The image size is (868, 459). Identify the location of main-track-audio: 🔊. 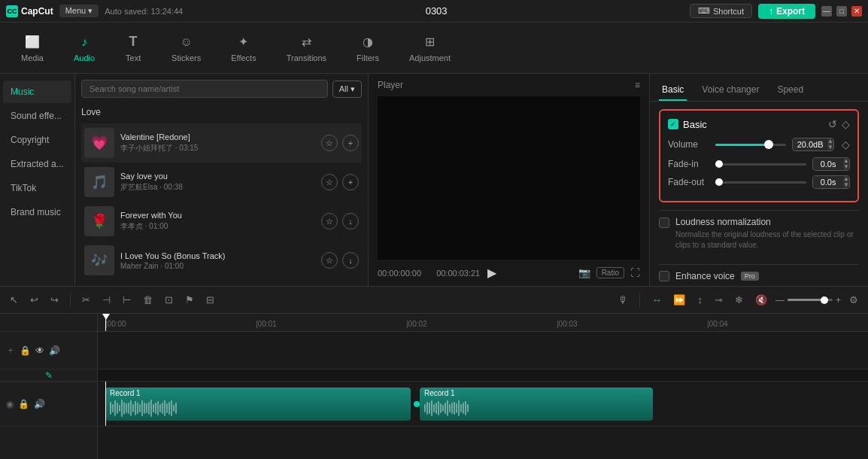
(39, 404).